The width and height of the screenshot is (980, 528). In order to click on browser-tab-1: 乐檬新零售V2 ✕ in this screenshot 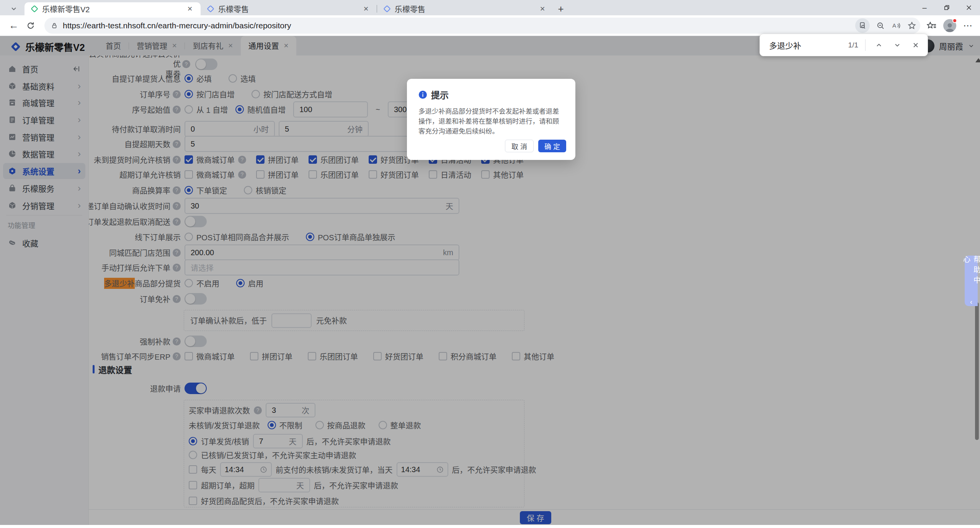, I will do `click(113, 9)`.